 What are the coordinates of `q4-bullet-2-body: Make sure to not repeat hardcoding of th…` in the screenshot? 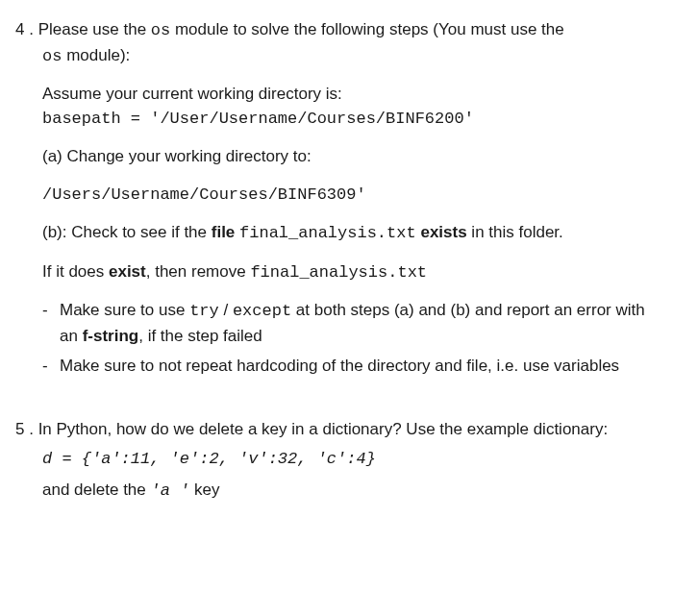 It's located at (357, 366).